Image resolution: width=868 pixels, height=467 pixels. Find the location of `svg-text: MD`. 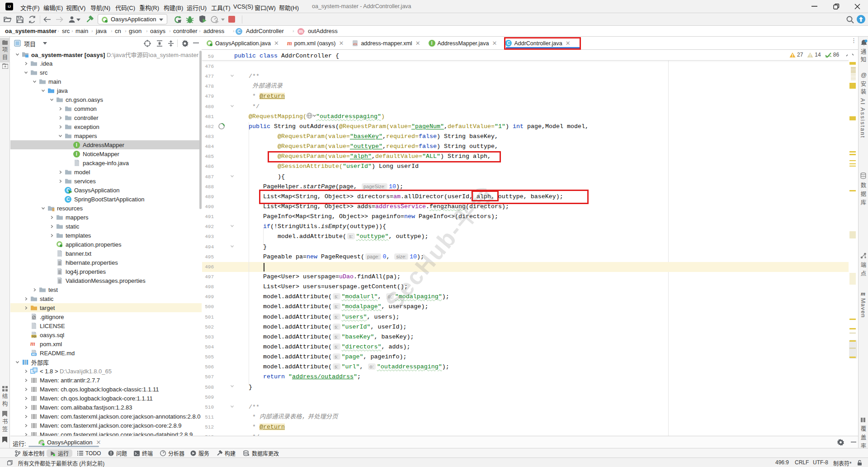

svg-text: MD is located at coordinates (33, 354).